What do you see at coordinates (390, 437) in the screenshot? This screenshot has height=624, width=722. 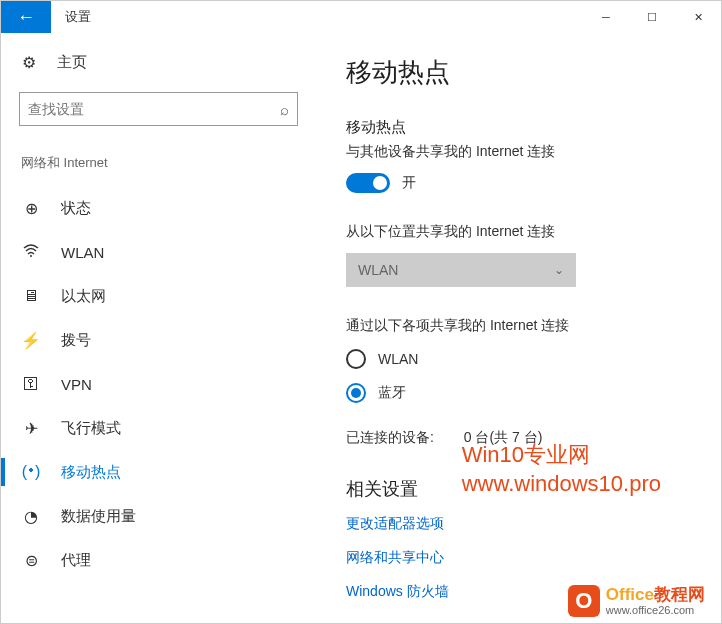 I see `connected-label: 已连接的设备:` at bounding box center [390, 437].